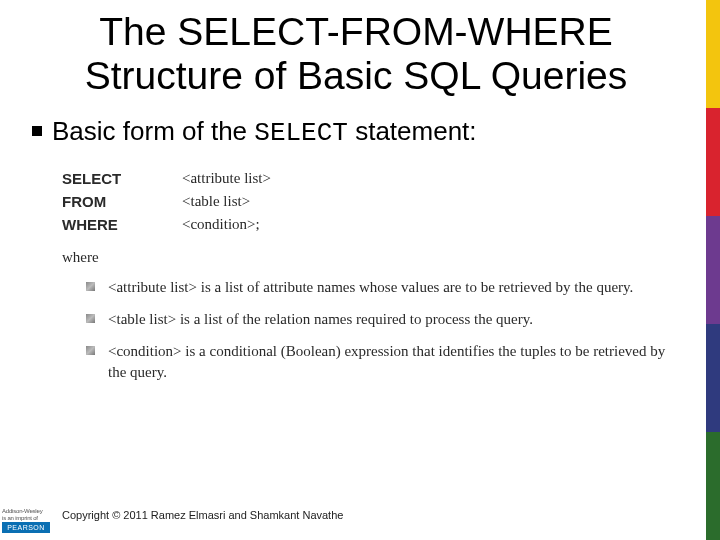  I want to click on bullet-suffix: statement:, so click(412, 131).